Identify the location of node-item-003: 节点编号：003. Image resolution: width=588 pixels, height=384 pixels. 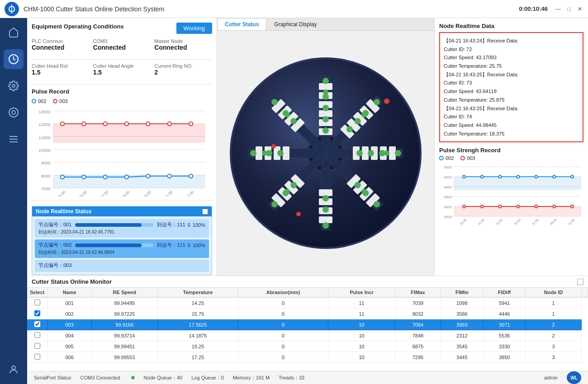
(122, 266).